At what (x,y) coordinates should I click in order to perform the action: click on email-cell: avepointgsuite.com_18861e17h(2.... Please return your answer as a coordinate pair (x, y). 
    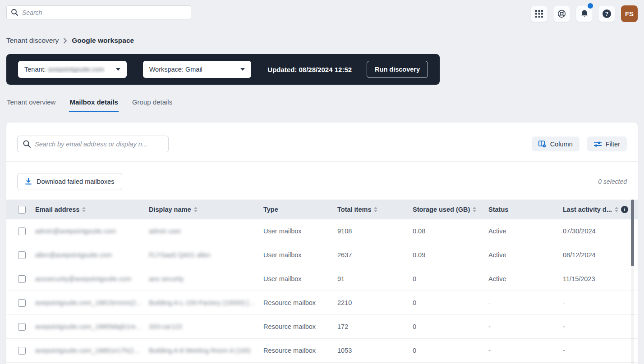
    Looking at the image, I should click on (92, 350).